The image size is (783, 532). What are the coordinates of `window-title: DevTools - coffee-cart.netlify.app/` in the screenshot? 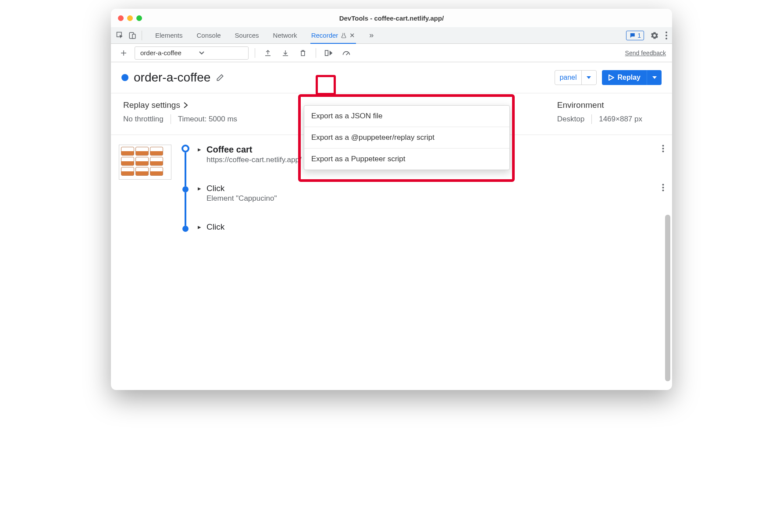 It's located at (392, 18).